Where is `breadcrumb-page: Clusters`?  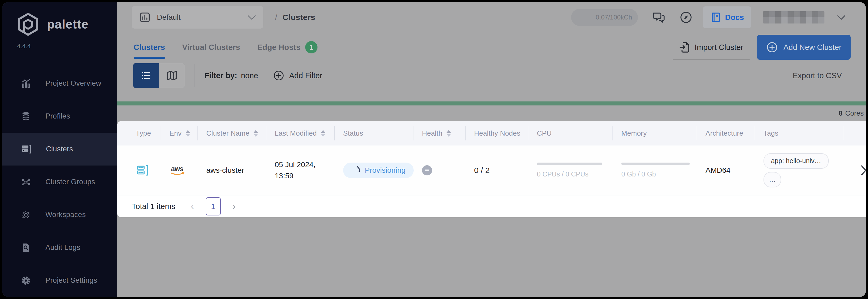 breadcrumb-page: Clusters is located at coordinates (299, 18).